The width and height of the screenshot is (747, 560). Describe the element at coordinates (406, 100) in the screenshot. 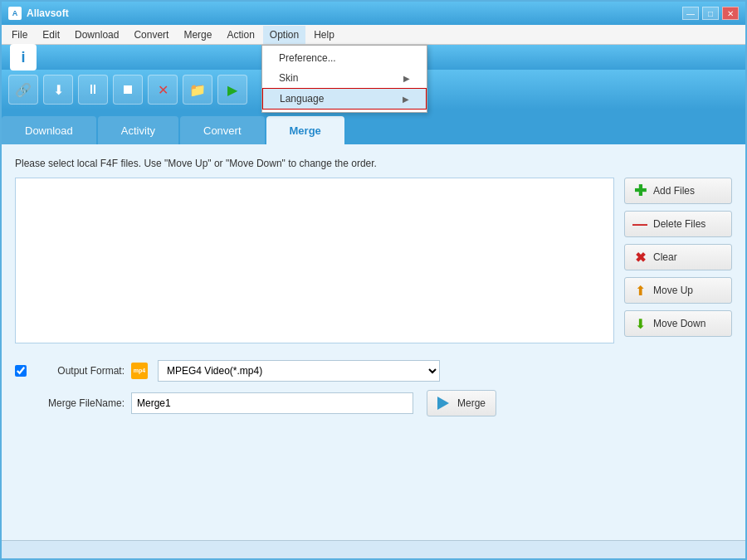

I see `language-arrow-icon: ▶` at that location.